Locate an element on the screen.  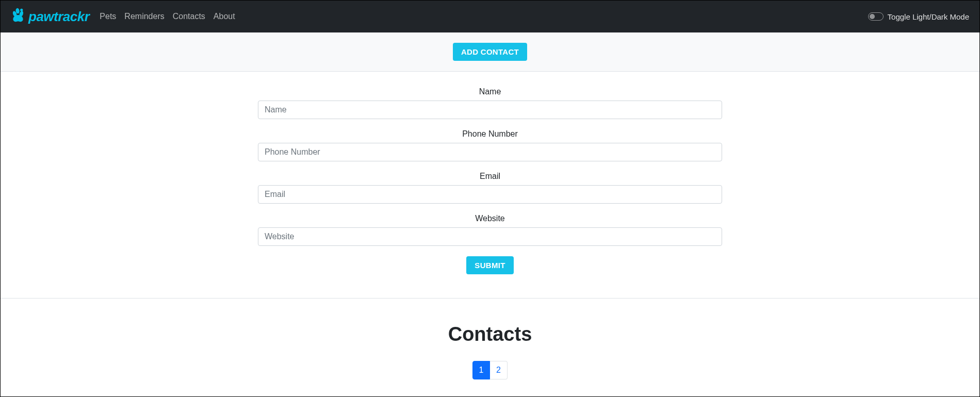
navbar: pawtrackr Pets Reminders Contacts About … is located at coordinates (490, 16).